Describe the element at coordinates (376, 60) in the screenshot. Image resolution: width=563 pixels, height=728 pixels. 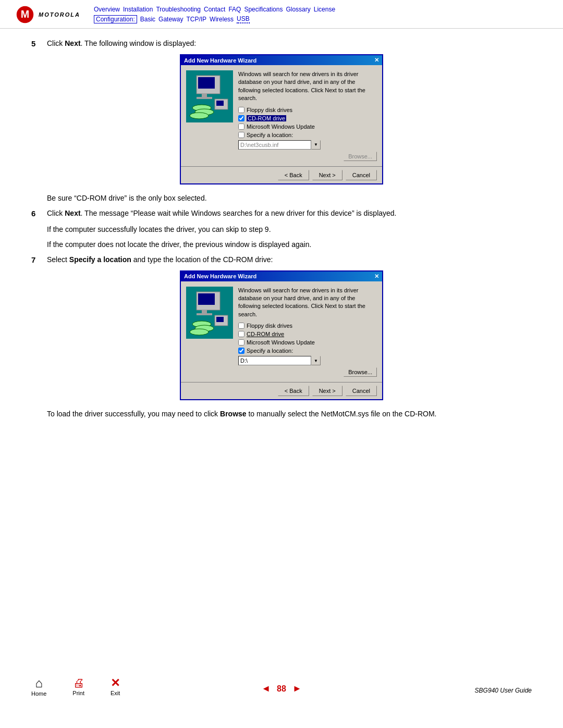
I see `dialog-1-close-icon: ✕` at that location.